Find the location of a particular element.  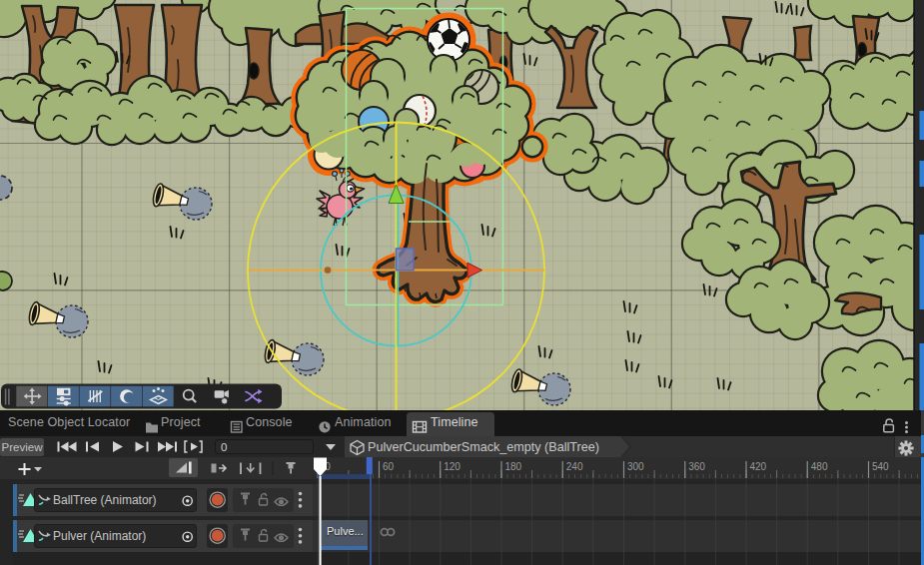

svg-text: 60 is located at coordinates (389, 467).